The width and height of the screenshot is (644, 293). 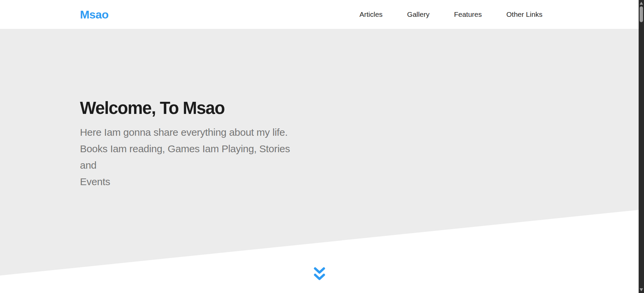 What do you see at coordinates (94, 14) in the screenshot?
I see `brand-logo: Msao` at bounding box center [94, 14].